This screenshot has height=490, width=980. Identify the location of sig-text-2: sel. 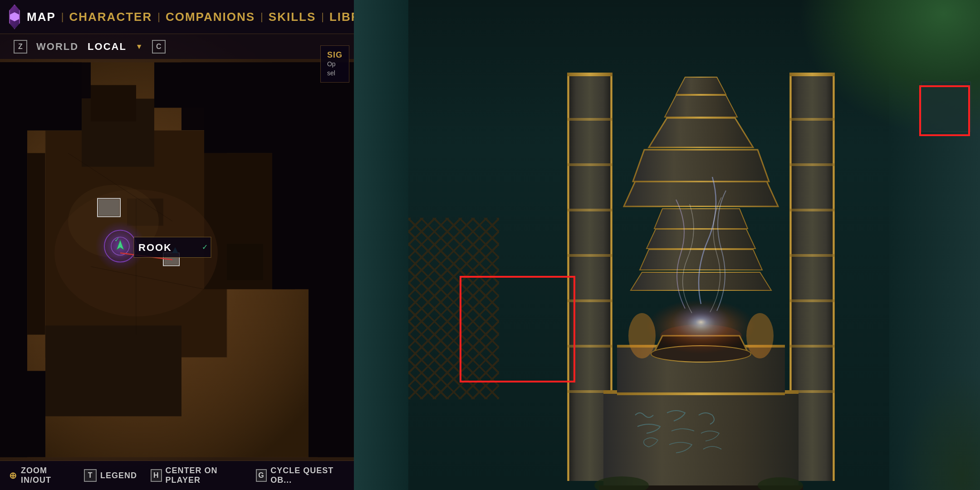
(335, 74).